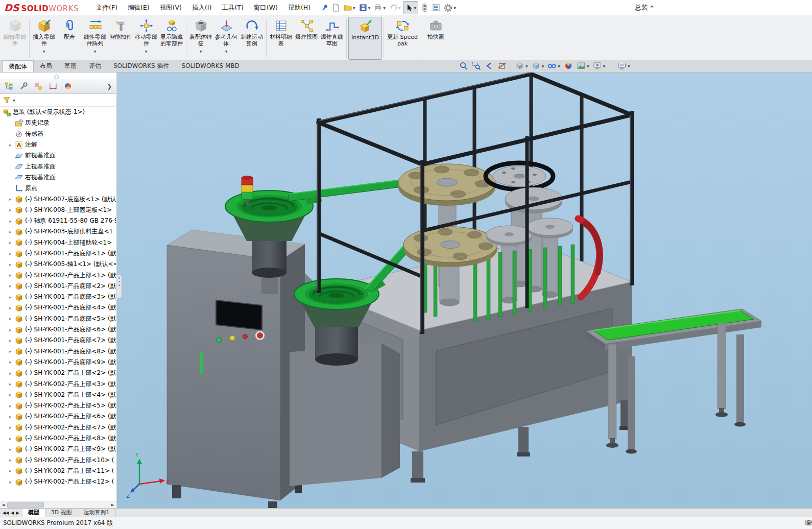 This screenshot has width=812, height=529. What do you see at coordinates (349, 8) in the screenshot?
I see `open-button: ▼` at bounding box center [349, 8].